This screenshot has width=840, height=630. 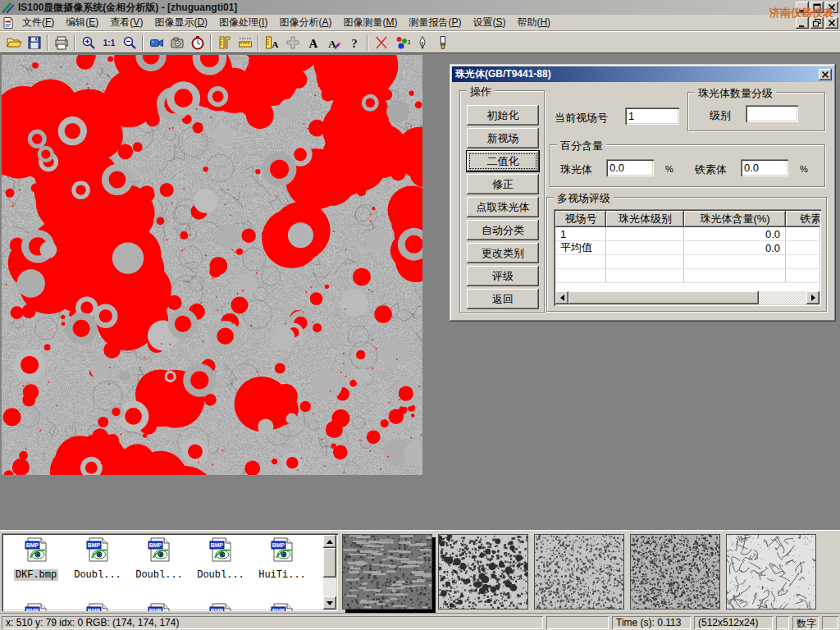 What do you see at coordinates (313, 43) in the screenshot?
I see `text-icon: A` at bounding box center [313, 43].